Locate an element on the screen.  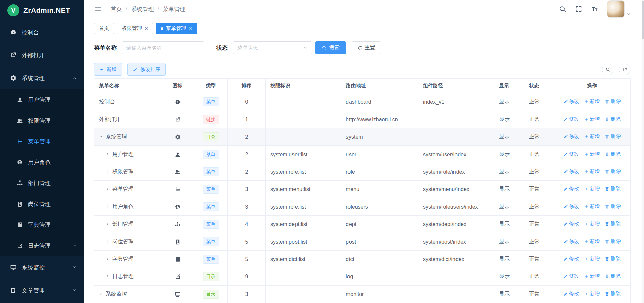
sidebar-item-dept-tree: 部门管理 is located at coordinates (42, 183).